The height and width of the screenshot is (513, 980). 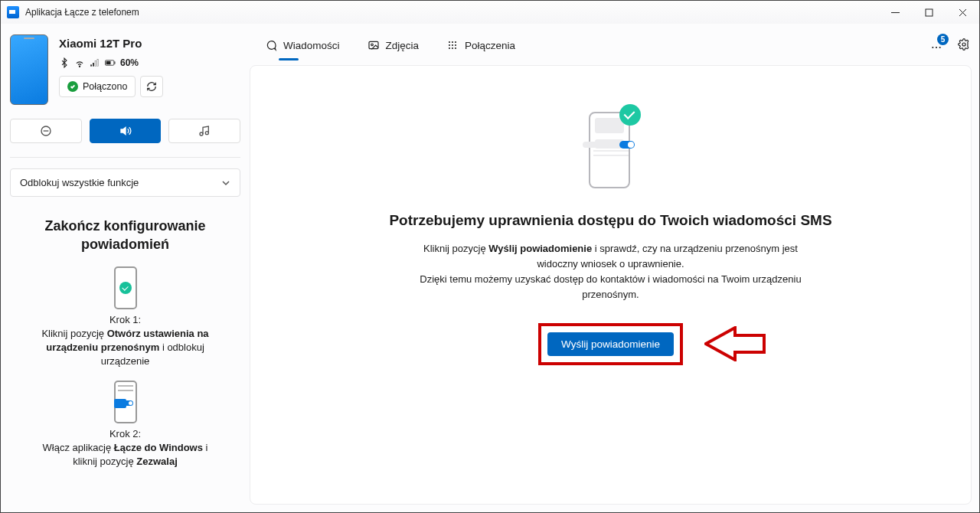 I want to click on notifications-button: 5, so click(x=936, y=46).